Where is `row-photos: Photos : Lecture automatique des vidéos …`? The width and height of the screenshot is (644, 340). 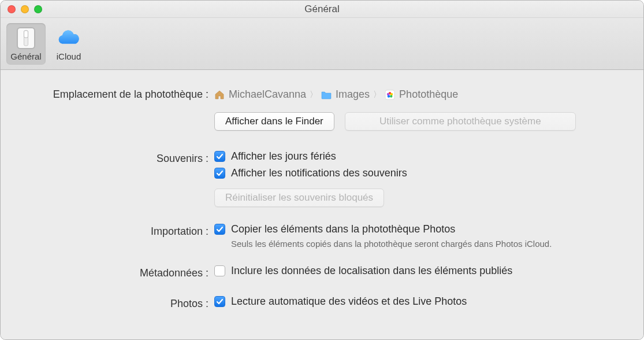
row-photos: Photos : Lecture automatique des vidéos … is located at coordinates (322, 303).